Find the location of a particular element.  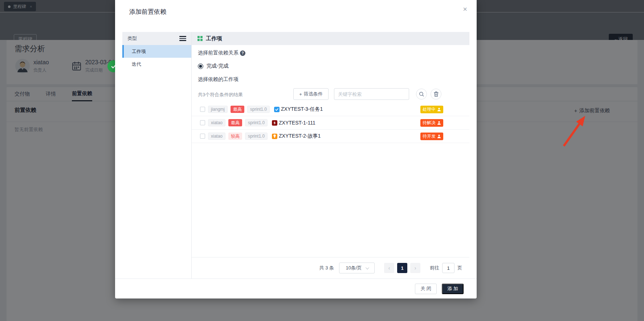

panel-header: 工作项 is located at coordinates (330, 38).